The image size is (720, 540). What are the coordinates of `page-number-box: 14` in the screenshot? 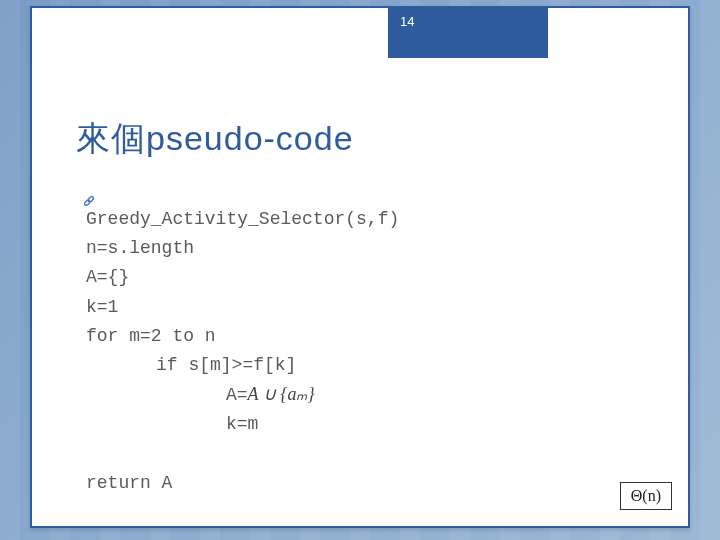 It's located at (468, 32).